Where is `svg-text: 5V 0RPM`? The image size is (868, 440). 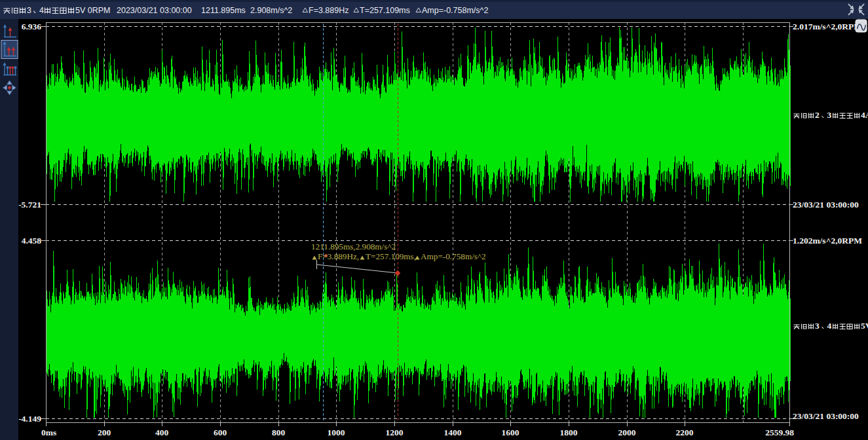
svg-text: 5V 0RPM is located at coordinates (93, 10).